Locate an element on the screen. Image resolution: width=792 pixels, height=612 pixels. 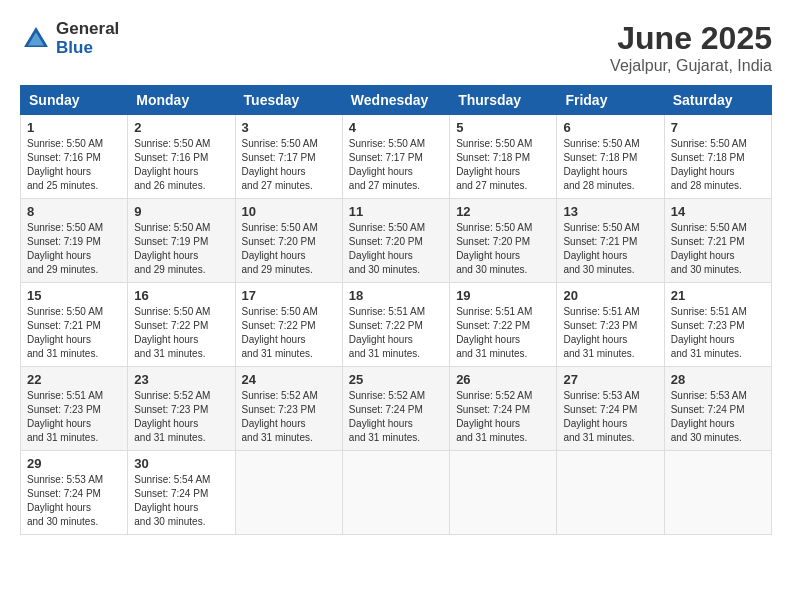
day-number: 23 is located at coordinates (181, 380).